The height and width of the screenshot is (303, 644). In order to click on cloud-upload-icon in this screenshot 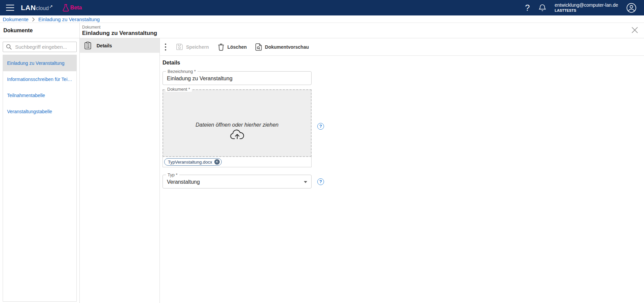, I will do `click(237, 135)`.